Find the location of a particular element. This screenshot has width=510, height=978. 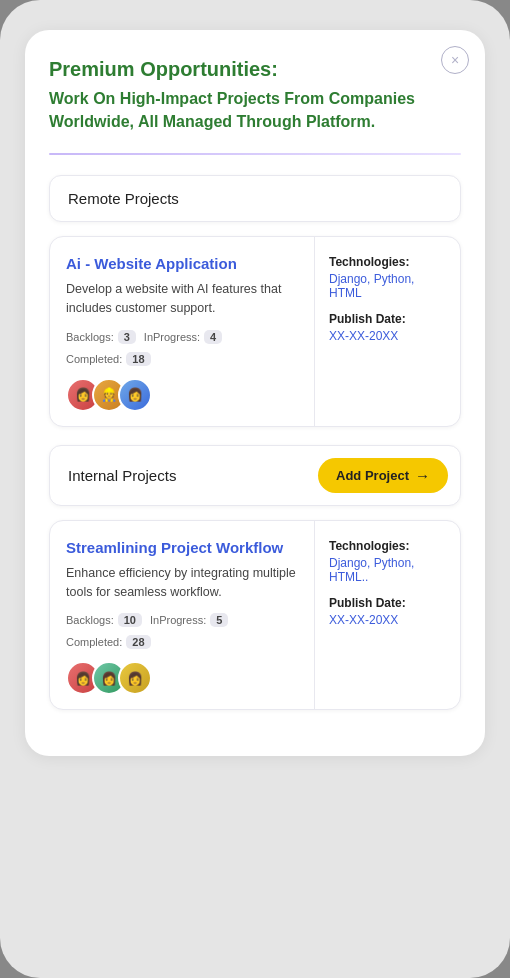

publish-label-remote: Publish Date: is located at coordinates (388, 319).